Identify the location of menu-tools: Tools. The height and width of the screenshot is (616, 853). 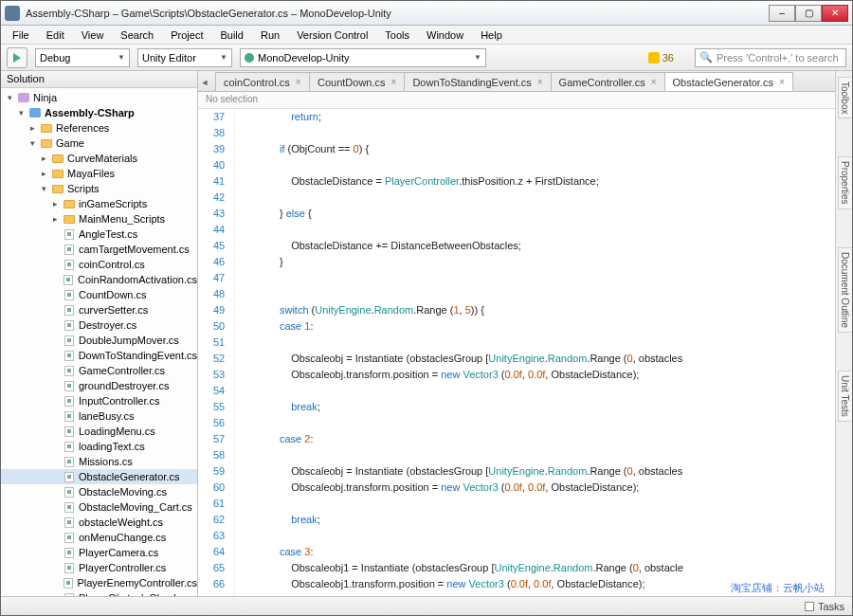
(397, 35).